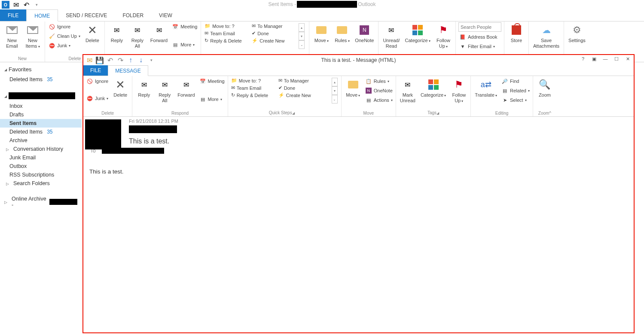  Describe the element at coordinates (480, 46) in the screenshot. I see `filter-email-button: ▼Filter Email` at that location.